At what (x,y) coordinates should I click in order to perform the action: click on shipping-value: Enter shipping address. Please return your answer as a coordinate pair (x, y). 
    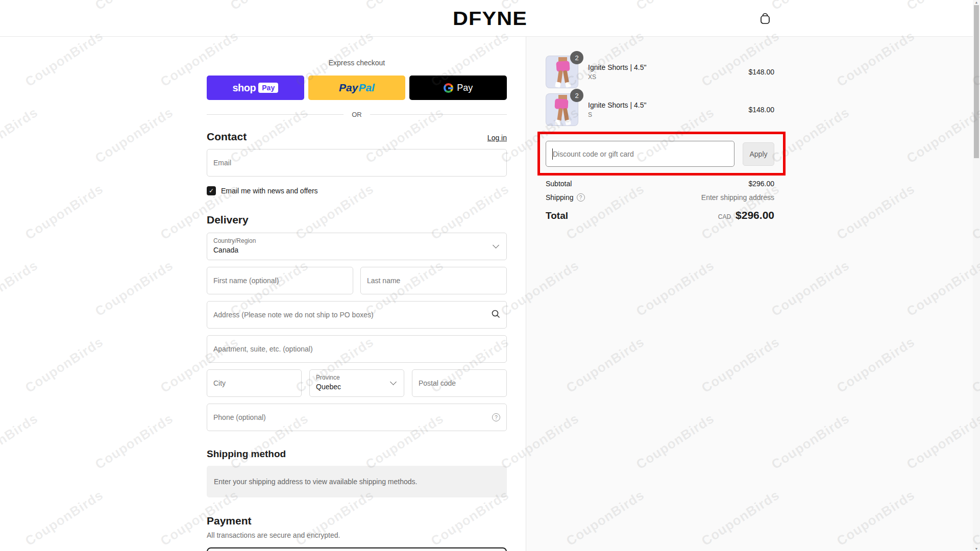
    Looking at the image, I should click on (738, 197).